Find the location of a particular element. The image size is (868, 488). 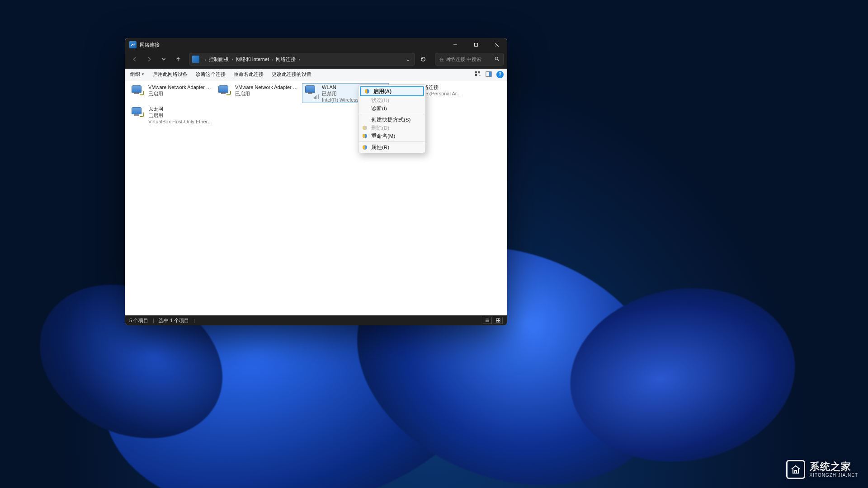

cmd-change-settings: 更改此连接的设置 is located at coordinates (292, 74).